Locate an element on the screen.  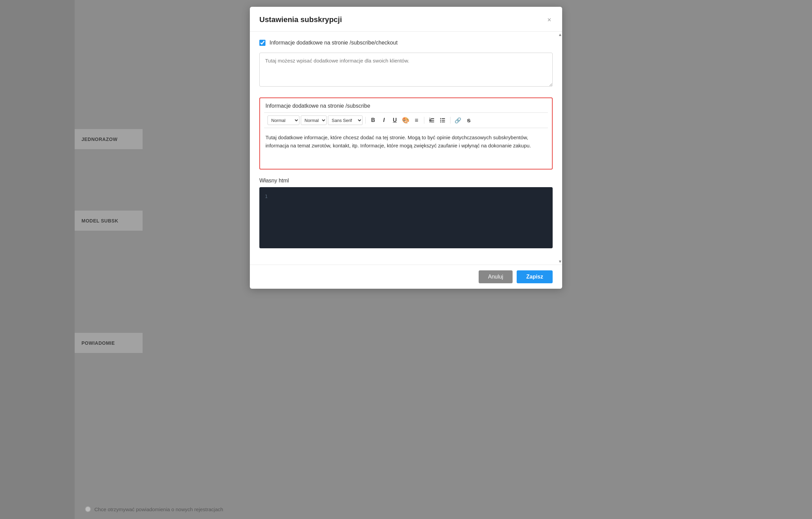
modal-footer: Anuluj Zapisz is located at coordinates (406, 276).